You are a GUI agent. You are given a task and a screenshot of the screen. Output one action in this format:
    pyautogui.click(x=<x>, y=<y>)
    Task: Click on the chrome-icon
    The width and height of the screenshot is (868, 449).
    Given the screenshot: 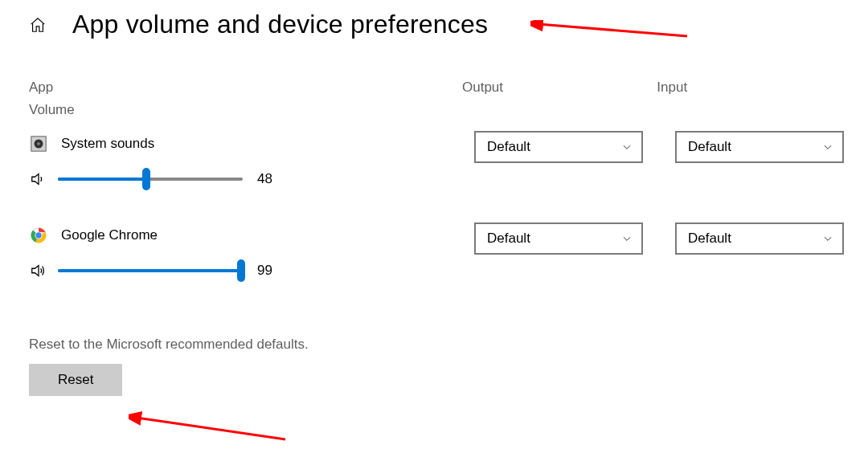 What is the action you would take?
    pyautogui.click(x=39, y=235)
    